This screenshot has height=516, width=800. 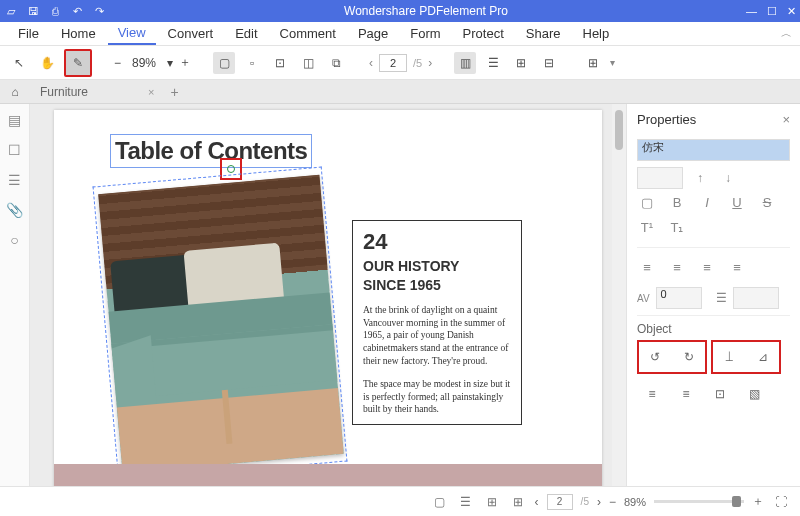 What do you see at coordinates (689, 357) in the screenshot?
I see `rotate-right-button: ↻` at bounding box center [689, 357].